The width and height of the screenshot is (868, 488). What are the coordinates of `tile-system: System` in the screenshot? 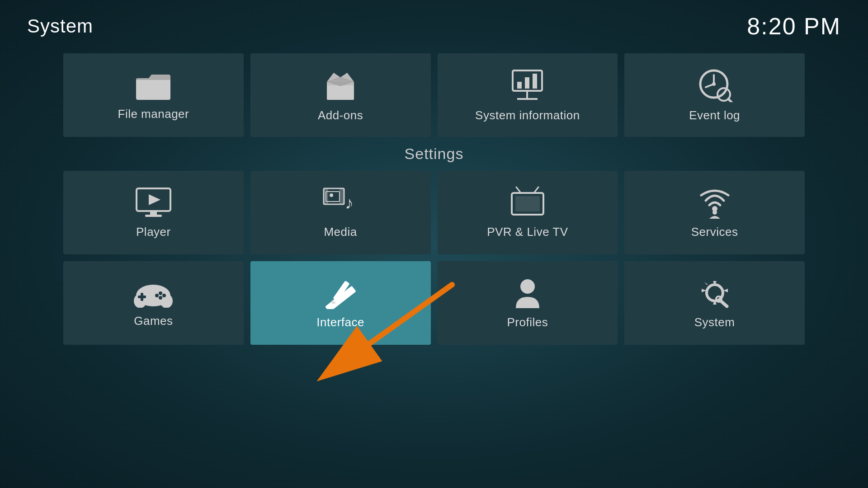 It's located at (714, 303).